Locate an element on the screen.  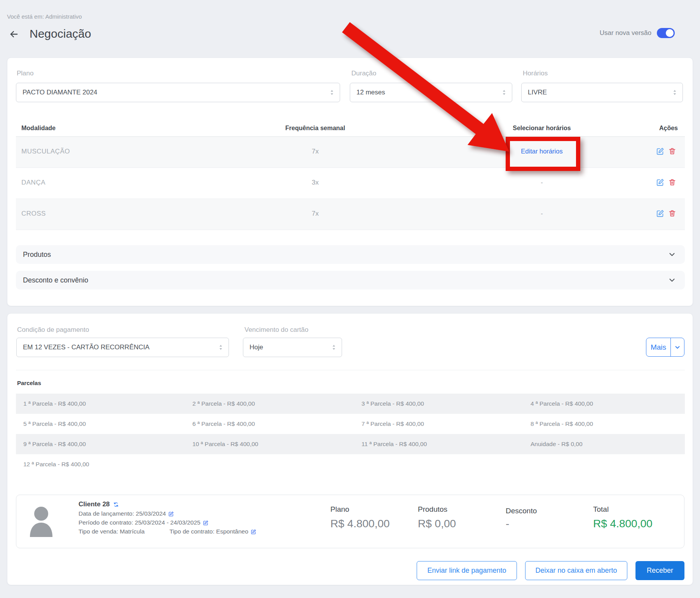
client-name: Cliente 28 is located at coordinates (94, 504).